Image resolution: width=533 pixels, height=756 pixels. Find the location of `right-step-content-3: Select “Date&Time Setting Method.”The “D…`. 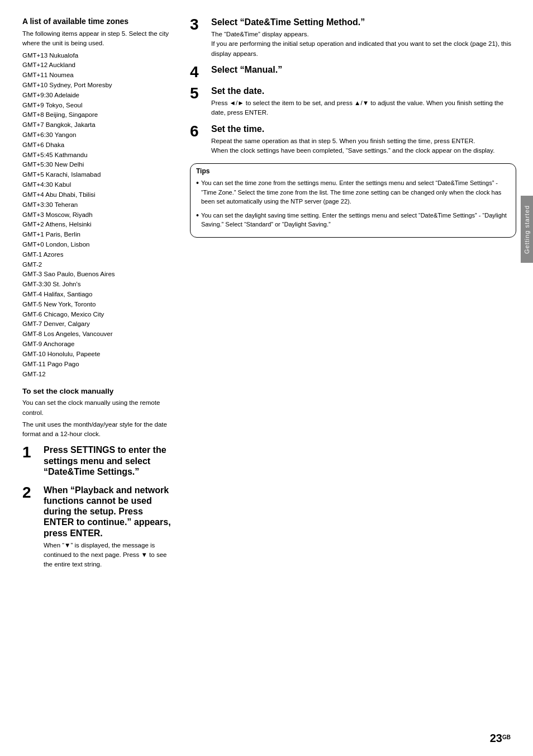

right-step-content-3: Select “Date&Time Setting Method.”The “D… is located at coordinates (364, 38).